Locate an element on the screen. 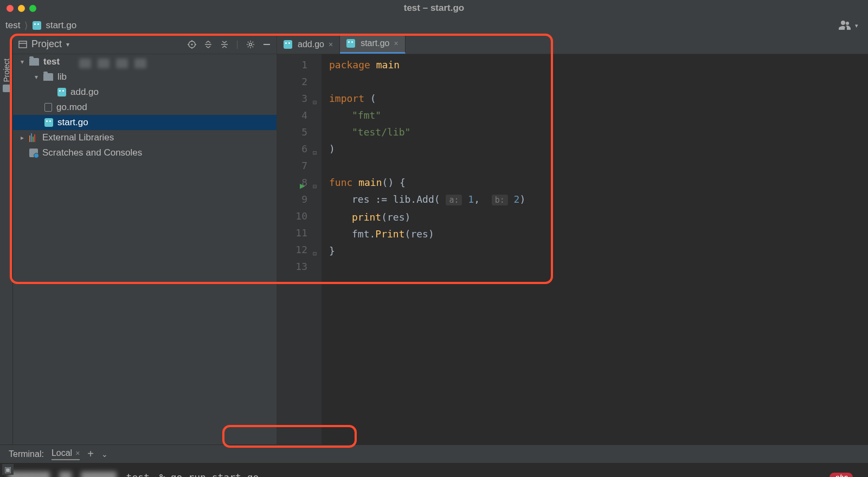  terminal-content: ███████ ██ ██████ test % go run start.go… is located at coordinates (434, 470).